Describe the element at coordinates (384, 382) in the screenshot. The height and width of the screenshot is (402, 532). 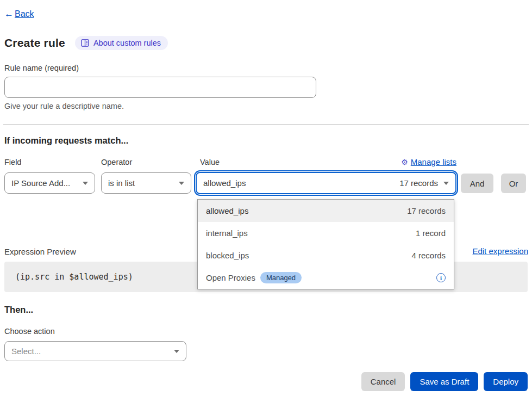
I see `cancel-button: Cancel` at that location.